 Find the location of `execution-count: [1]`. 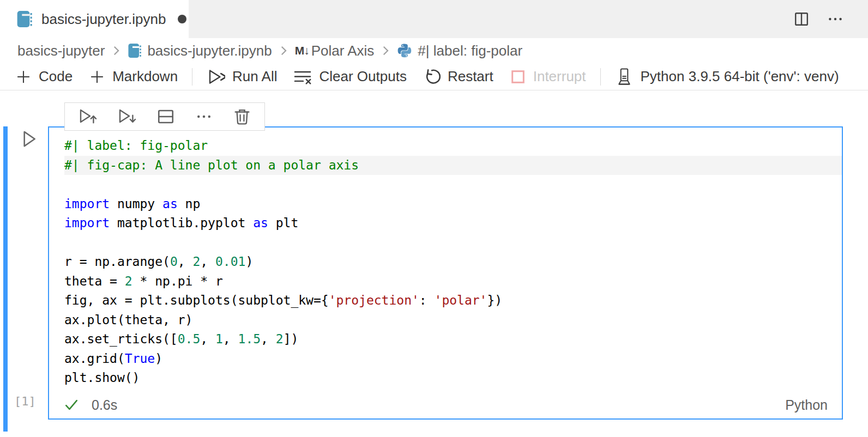

execution-count: [1] is located at coordinates (25, 401).